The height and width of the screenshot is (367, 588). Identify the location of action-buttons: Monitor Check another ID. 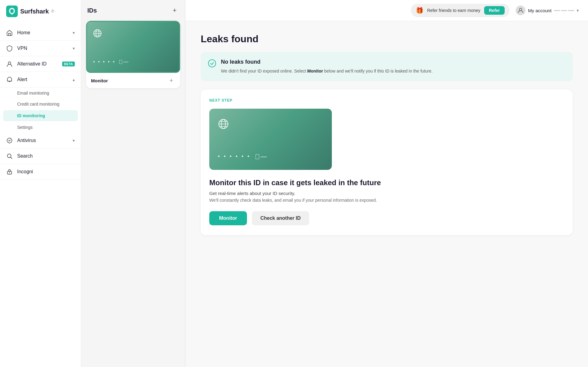
(387, 218).